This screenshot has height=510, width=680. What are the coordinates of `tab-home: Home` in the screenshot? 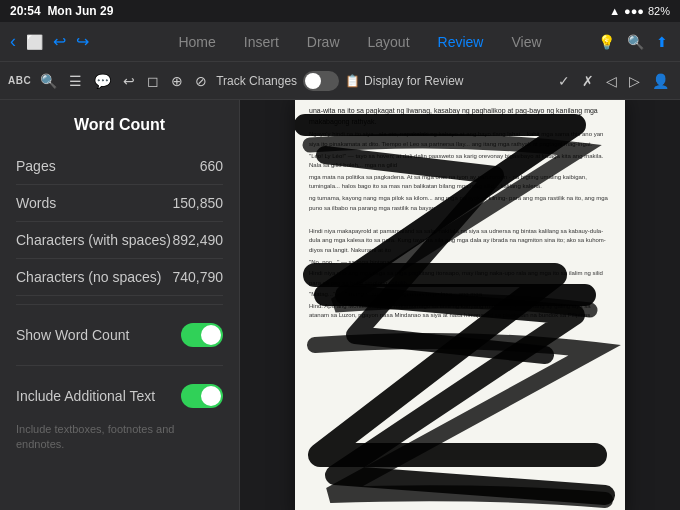 It's located at (196, 42).